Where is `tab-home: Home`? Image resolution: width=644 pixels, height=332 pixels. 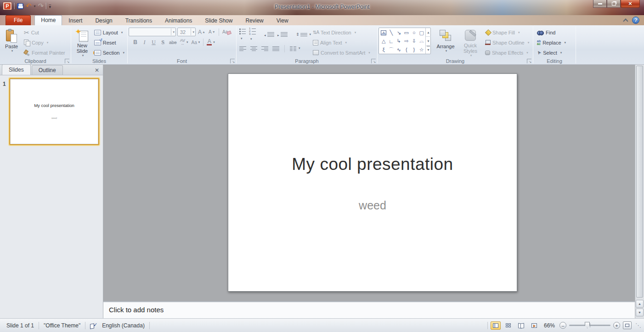
tab-home: Home is located at coordinates (48, 20).